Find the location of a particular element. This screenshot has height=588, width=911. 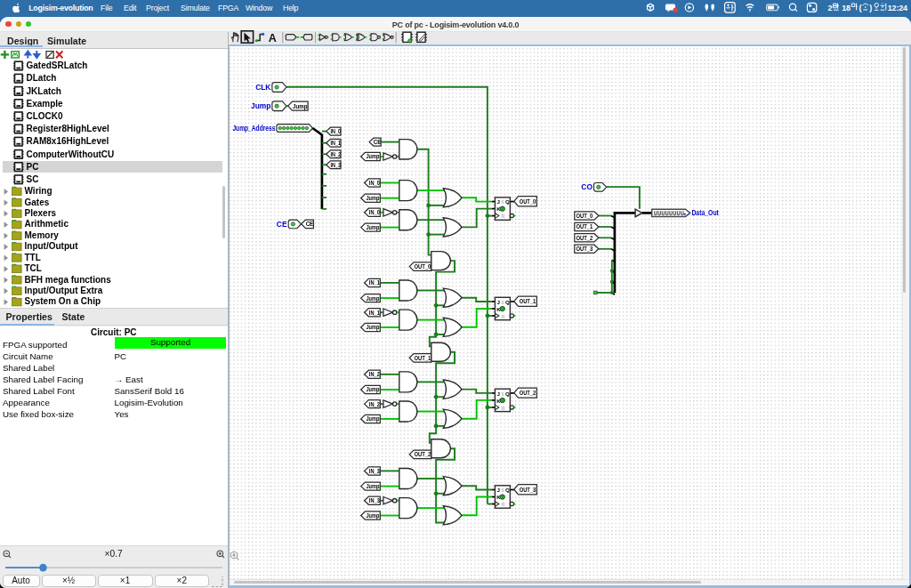

svg-text: CLK is located at coordinates (263, 87).